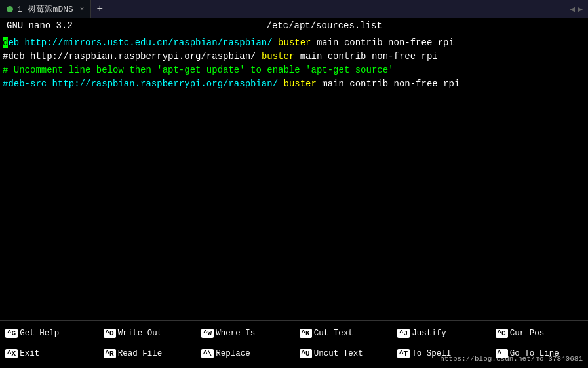 The image size is (588, 368). I want to click on nav-left-icon: ◀, so click(572, 9).